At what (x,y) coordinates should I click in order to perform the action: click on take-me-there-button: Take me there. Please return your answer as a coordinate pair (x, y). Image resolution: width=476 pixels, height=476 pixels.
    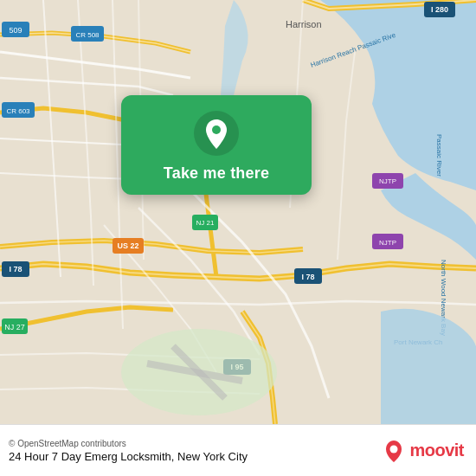
    Looking at the image, I should click on (216, 173).